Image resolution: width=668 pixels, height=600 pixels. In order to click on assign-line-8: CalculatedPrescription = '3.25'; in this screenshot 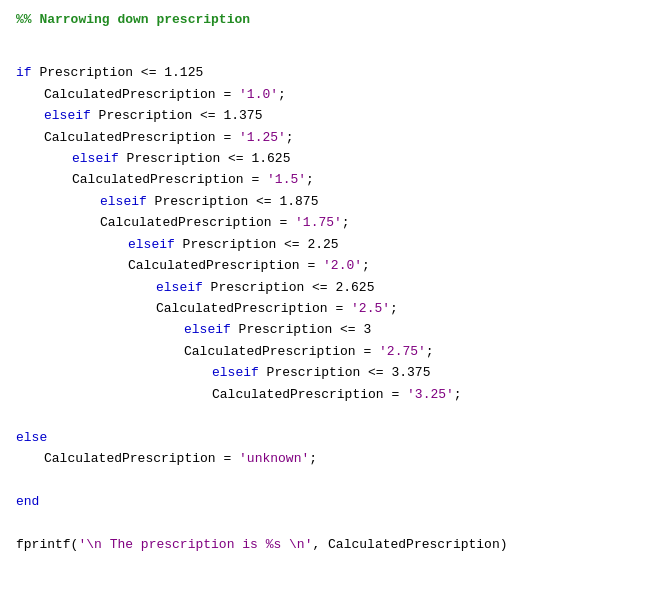, I will do `click(334, 394)`.